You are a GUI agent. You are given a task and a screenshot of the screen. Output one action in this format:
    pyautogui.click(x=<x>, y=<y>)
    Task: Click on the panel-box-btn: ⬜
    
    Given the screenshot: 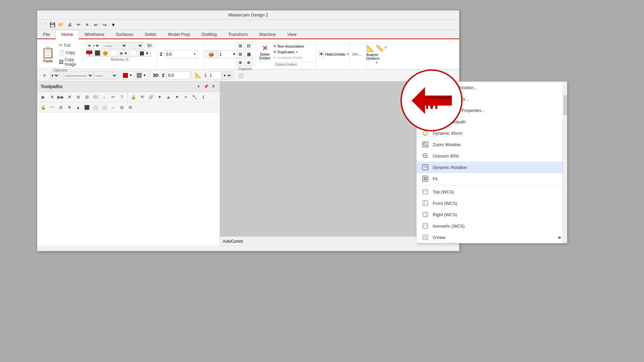 What is the action you would take?
    pyautogui.click(x=104, y=107)
    